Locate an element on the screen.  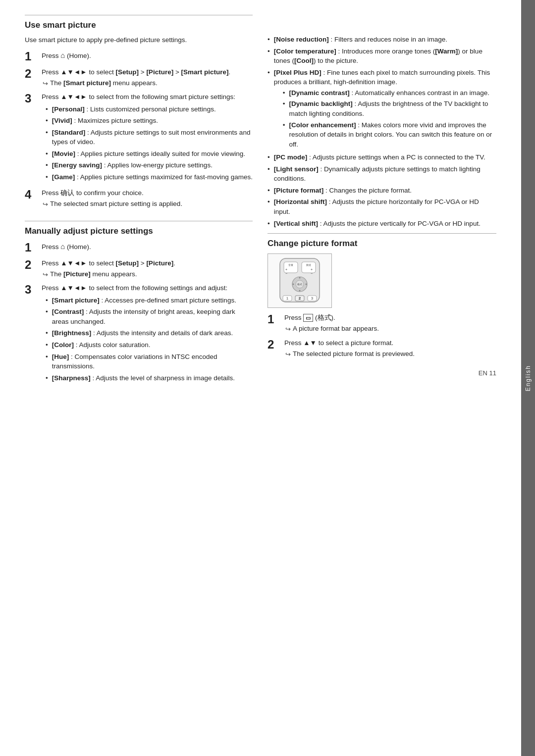
list-item: [Noise reduction] : Filters and reduces … is located at coordinates (382, 40).